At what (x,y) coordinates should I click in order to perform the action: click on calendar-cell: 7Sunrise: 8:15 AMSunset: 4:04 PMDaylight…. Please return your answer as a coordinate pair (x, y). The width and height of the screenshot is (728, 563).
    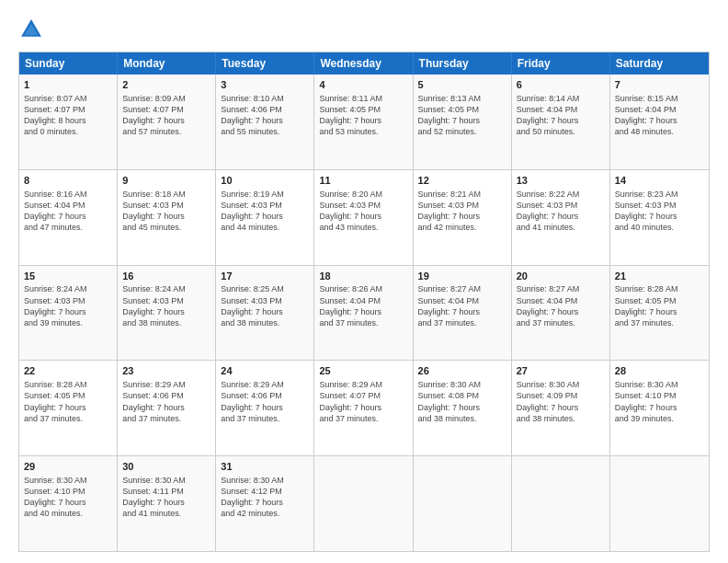
    Looking at the image, I should click on (660, 121).